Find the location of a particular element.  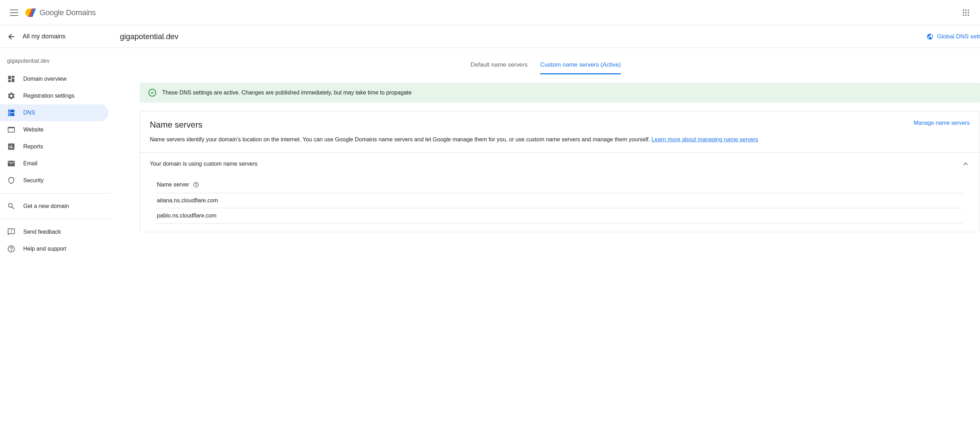

alert-text: These DNS settings are active. Changes a… is located at coordinates (287, 93).